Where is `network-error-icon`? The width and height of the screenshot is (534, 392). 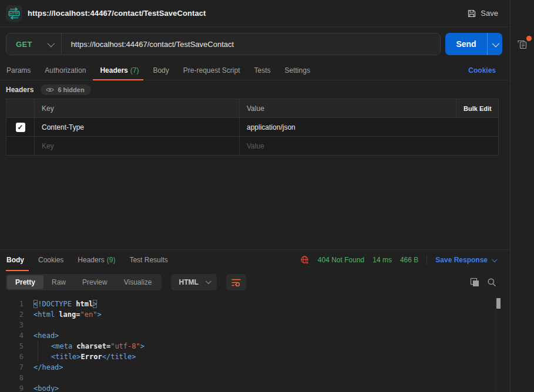 network-error-icon is located at coordinates (305, 260).